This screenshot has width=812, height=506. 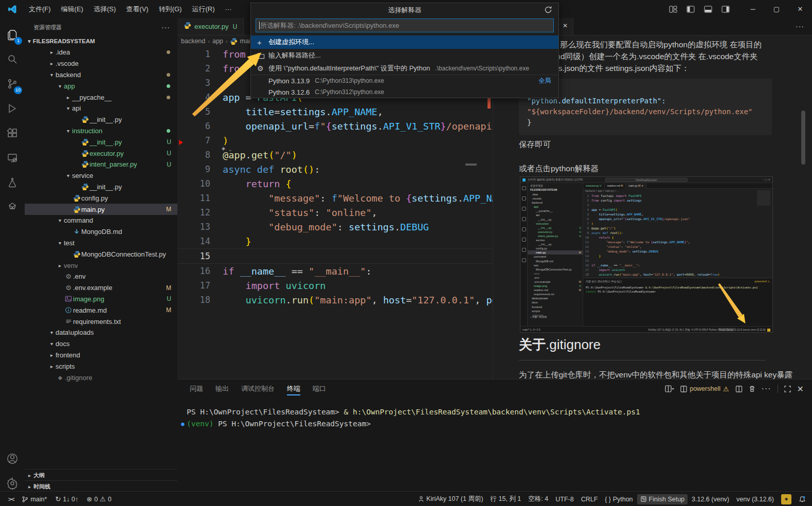 What do you see at coordinates (12, 459) in the screenshot?
I see `activity-account-icon` at bounding box center [12, 459].